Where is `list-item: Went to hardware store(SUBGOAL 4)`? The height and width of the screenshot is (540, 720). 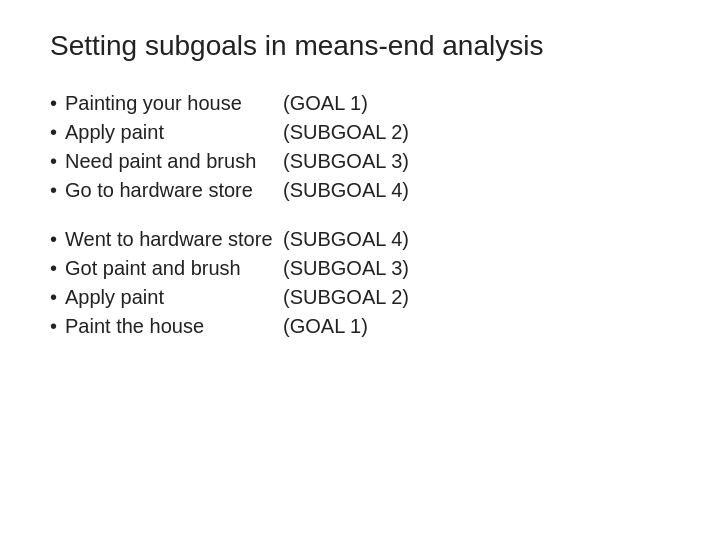
list-item: Went to hardware store(SUBGOAL 4) is located at coordinates (365, 240).